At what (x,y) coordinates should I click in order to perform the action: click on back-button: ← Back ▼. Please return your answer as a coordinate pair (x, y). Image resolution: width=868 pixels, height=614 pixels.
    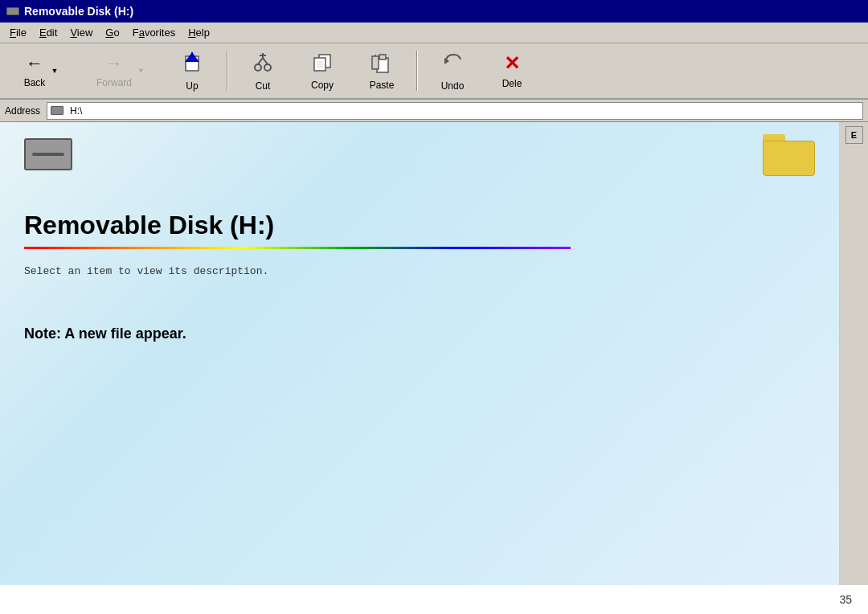
    Looking at the image, I should click on (41, 71).